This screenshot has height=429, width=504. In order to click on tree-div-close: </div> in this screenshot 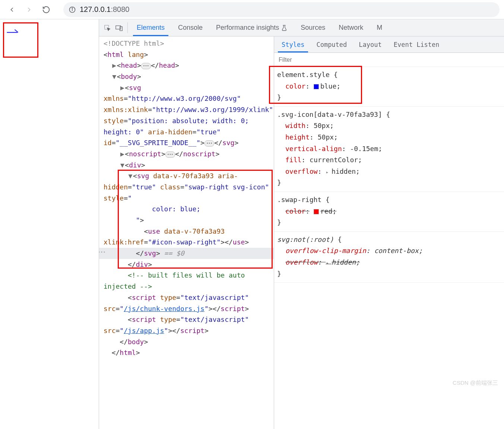, I will do `click(186, 265)`.